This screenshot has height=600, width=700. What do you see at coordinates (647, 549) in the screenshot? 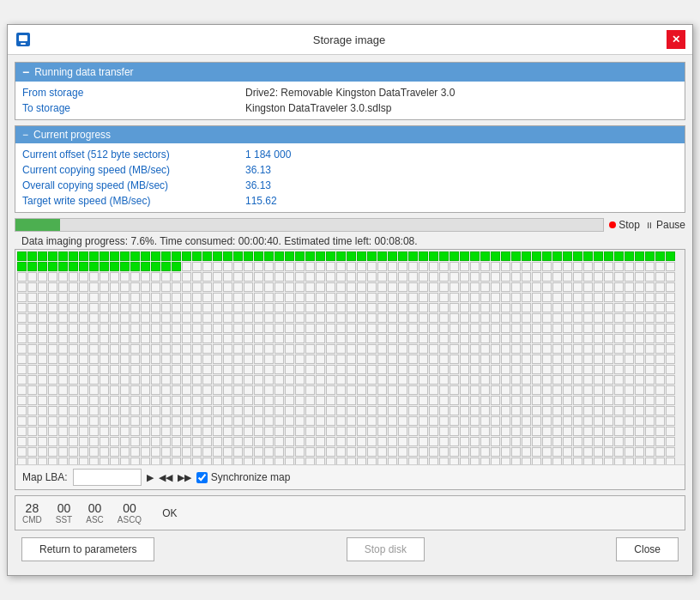
I see `close-button: Close` at bounding box center [647, 549].